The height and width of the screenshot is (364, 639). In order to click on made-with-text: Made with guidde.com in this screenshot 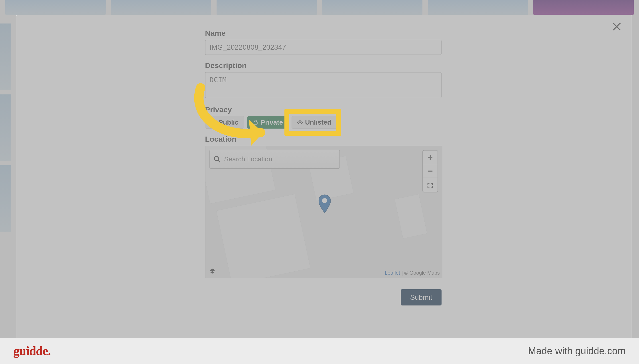, I will do `click(577, 351)`.